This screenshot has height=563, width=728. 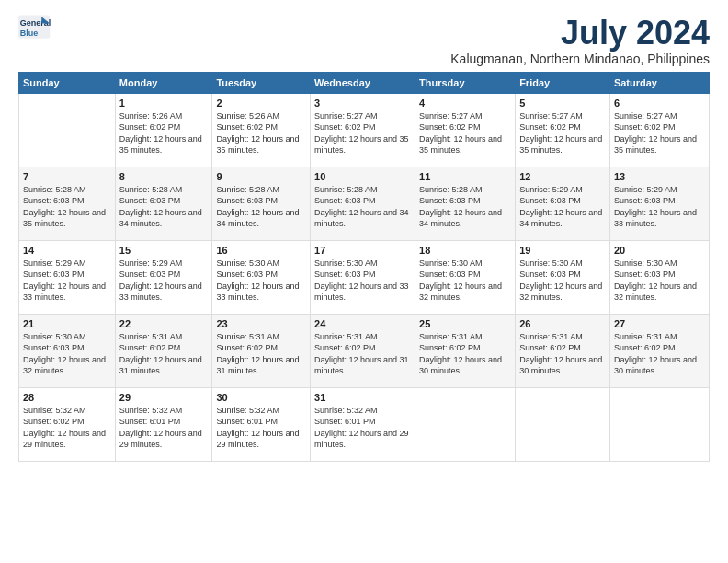 I want to click on table-row: 31 Sunrise: 5:32 AMSunset: 6:01 PMDaylig…, so click(x=363, y=424).